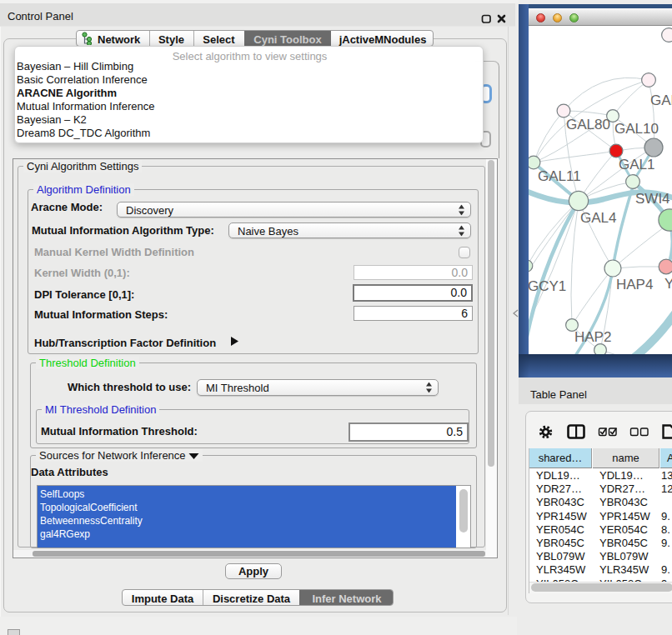  Describe the element at coordinates (593, 337) in the screenshot. I see `svg-text: HAP2` at that location.